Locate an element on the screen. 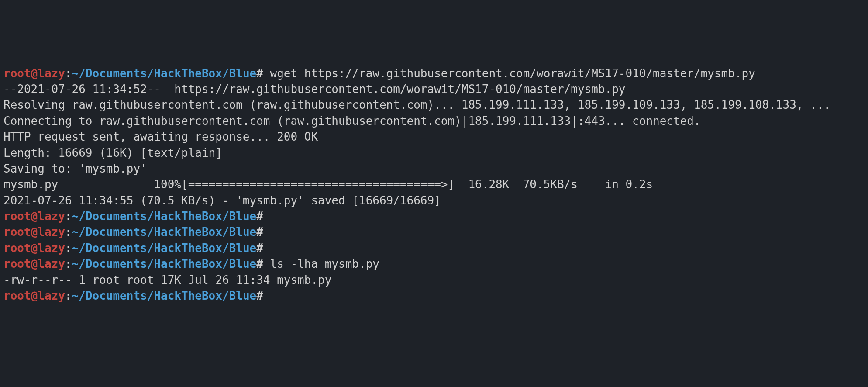  output-progress-line: mysmb.py 100%[==========================… is located at coordinates (434, 184).